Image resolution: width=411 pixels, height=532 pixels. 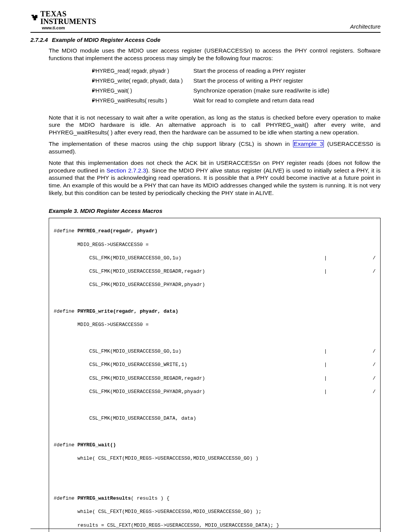 I want to click on paragraph: The implementation of these macros using…, so click(x=215, y=148).